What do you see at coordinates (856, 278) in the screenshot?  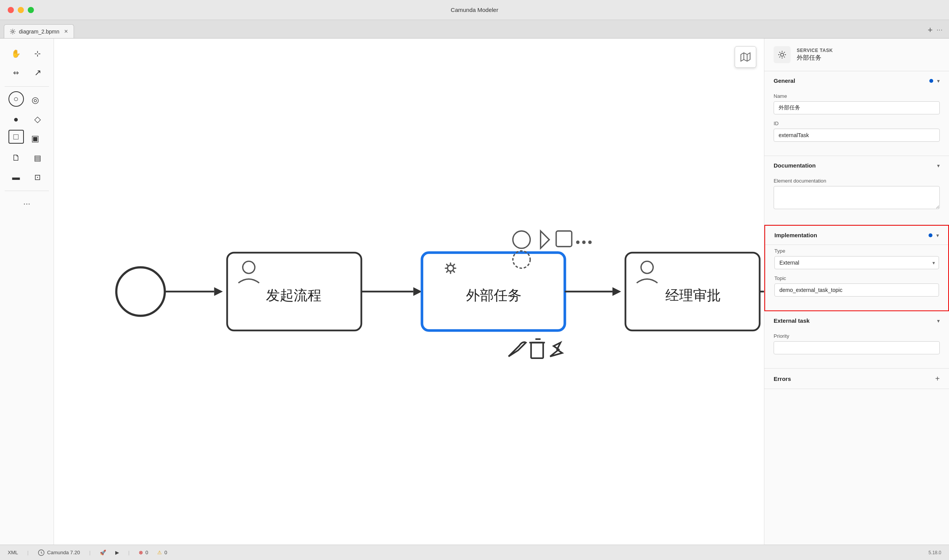 I see `topic-field-label: Topic` at bounding box center [856, 278].